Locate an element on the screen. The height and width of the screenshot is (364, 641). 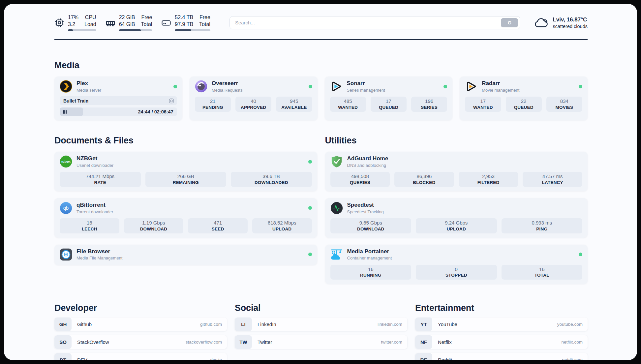
ram-metric: 22 GiB 64 GiB Free Total is located at coordinates (129, 22).